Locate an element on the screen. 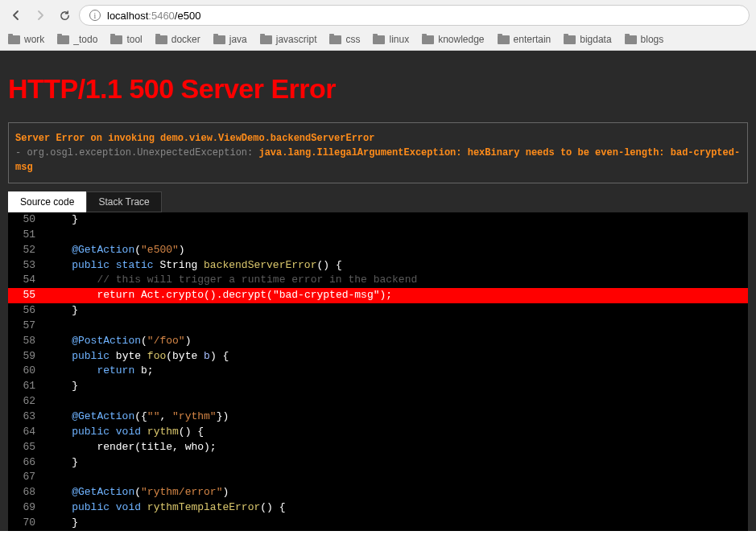 This screenshot has height=535, width=756. code-content: @GetAction({"", "rythm"}) is located at coordinates (398, 417).